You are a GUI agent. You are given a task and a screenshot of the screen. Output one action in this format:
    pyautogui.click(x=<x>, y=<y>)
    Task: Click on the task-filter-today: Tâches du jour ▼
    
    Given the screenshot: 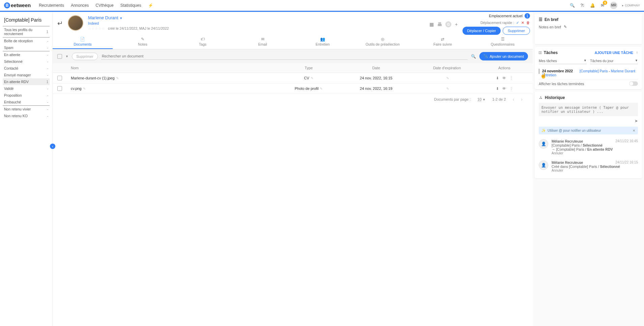 What is the action you would take?
    pyautogui.click(x=614, y=61)
    